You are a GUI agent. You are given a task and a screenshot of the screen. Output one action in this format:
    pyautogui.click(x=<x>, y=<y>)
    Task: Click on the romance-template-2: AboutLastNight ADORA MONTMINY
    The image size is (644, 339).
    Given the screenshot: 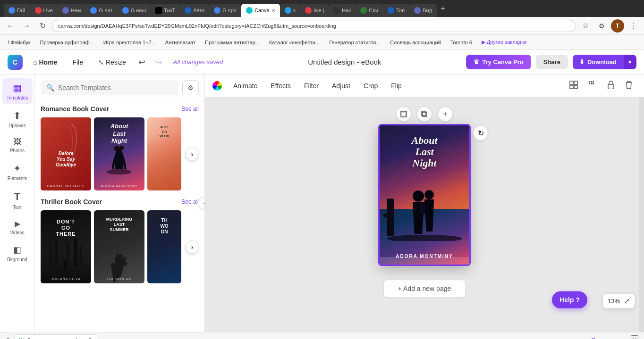 What is the action you would take?
    pyautogui.click(x=119, y=154)
    